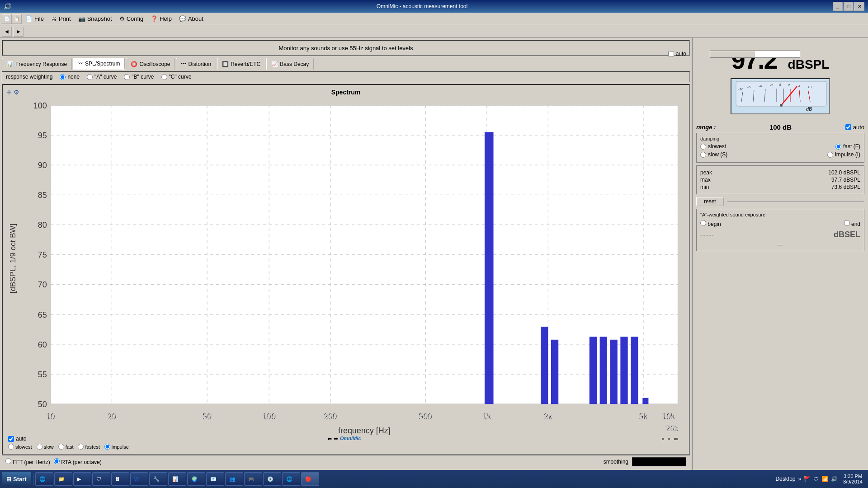 This screenshot has width=868, height=488. Describe the element at coordinates (139, 479) in the screenshot. I see `taskbar-app-word: W` at that location.